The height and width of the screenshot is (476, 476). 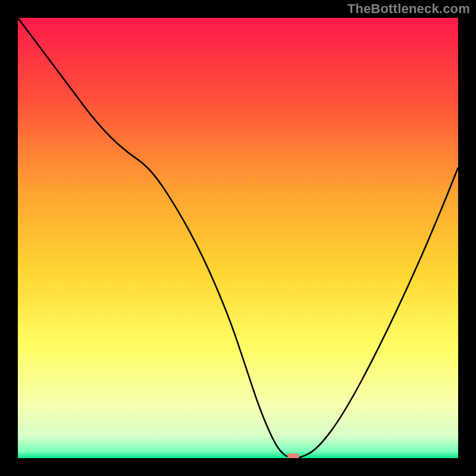 What do you see at coordinates (409, 9) in the screenshot?
I see `watermark-text: TheBottleneck.com` at bounding box center [409, 9].